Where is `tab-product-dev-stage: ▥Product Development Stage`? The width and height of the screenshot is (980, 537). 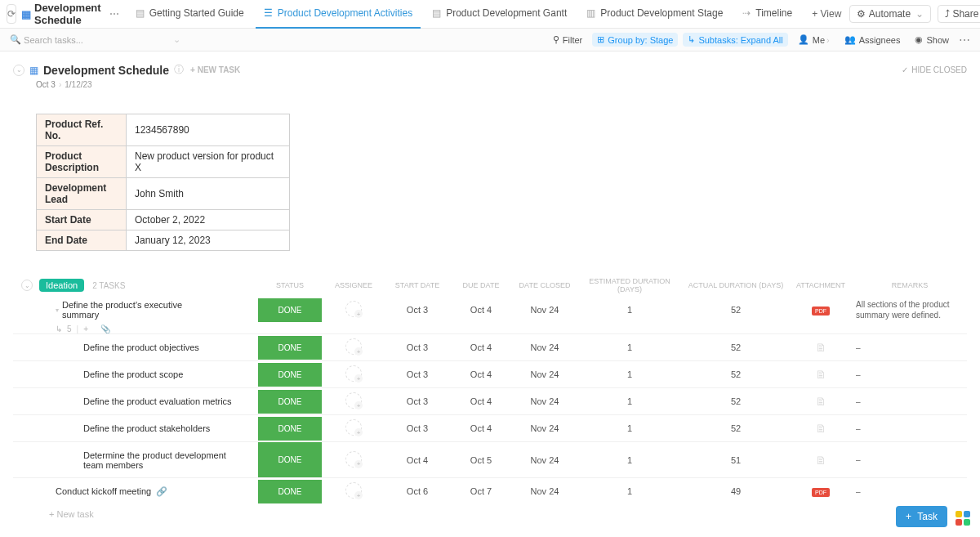 tab-product-dev-stage: ▥Product Development Stage is located at coordinates (655, 15).